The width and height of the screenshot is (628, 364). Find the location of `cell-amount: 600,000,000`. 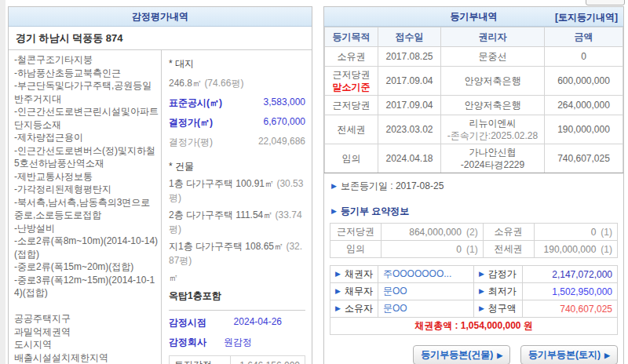

cell-amount: 600,000,000 is located at coordinates (584, 82).